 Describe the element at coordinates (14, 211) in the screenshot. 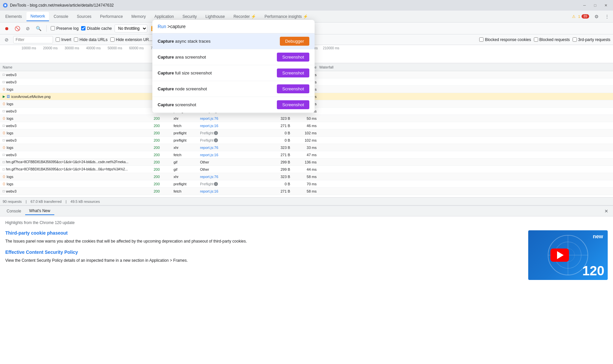

I see `tab-console-bottom: Console` at that location.